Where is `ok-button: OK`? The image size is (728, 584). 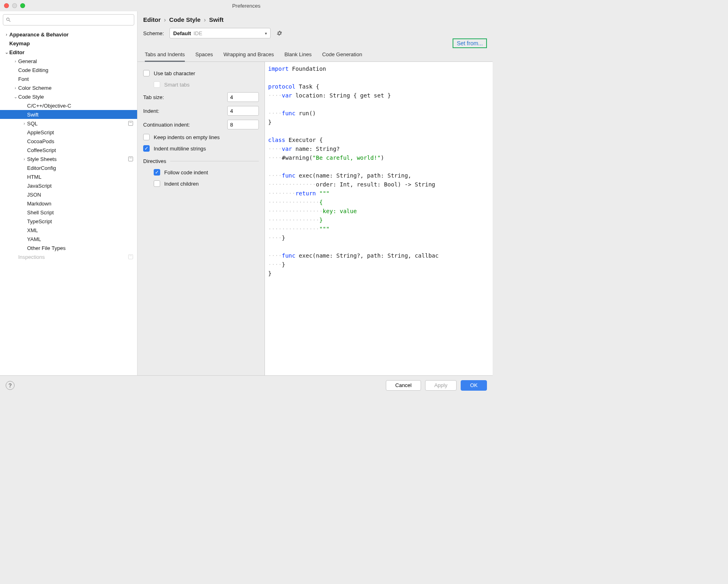 ok-button: OK is located at coordinates (474, 385).